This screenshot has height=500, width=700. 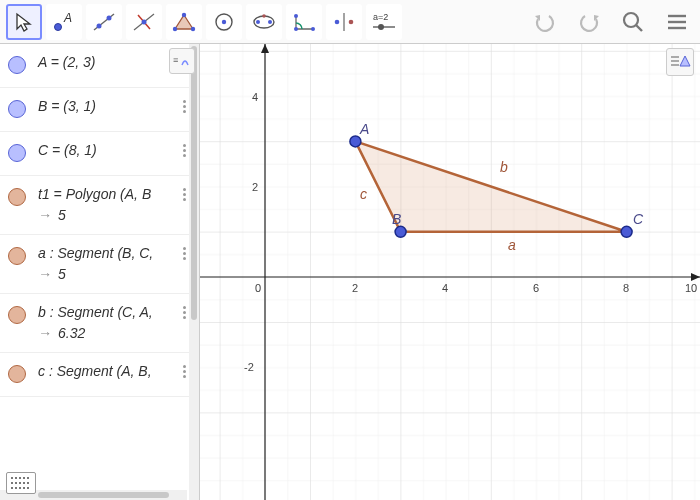 I want to click on segment-label-b: b, so click(x=504, y=167).